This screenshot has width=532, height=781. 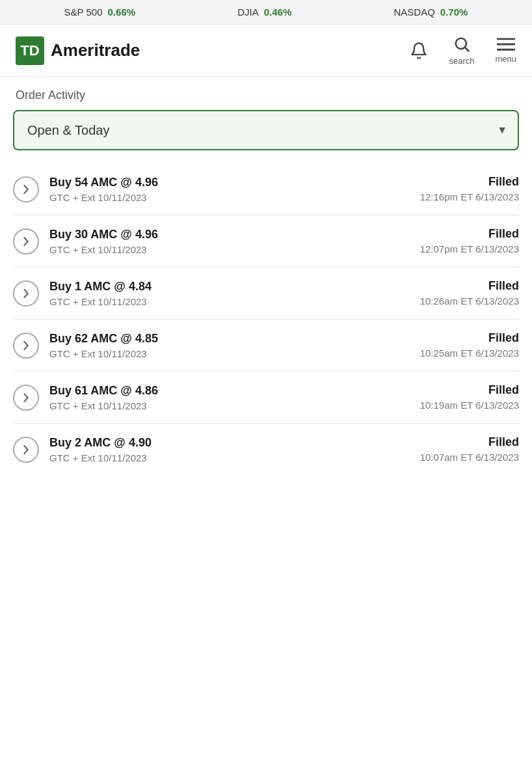 I want to click on order-status: Filled 10:26am ET 6/13/2023, so click(x=470, y=293).